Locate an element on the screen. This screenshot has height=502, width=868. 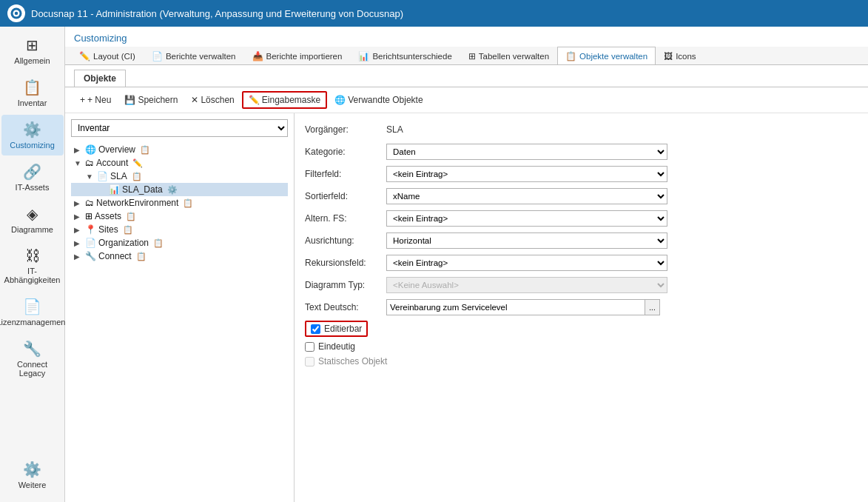
eingabemaske-button: ✏️ Eingabemaske is located at coordinates (284, 100).